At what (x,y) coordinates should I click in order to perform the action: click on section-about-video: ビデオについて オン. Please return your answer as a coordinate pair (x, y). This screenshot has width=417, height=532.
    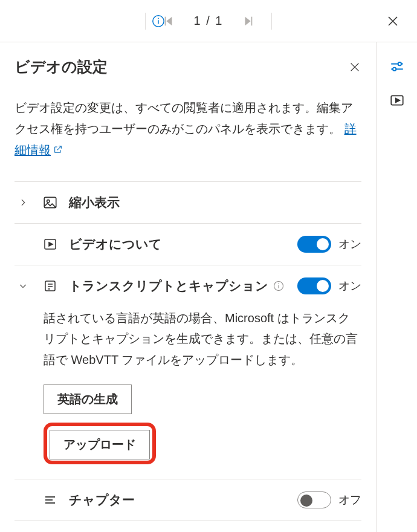
    Looking at the image, I should click on (188, 244).